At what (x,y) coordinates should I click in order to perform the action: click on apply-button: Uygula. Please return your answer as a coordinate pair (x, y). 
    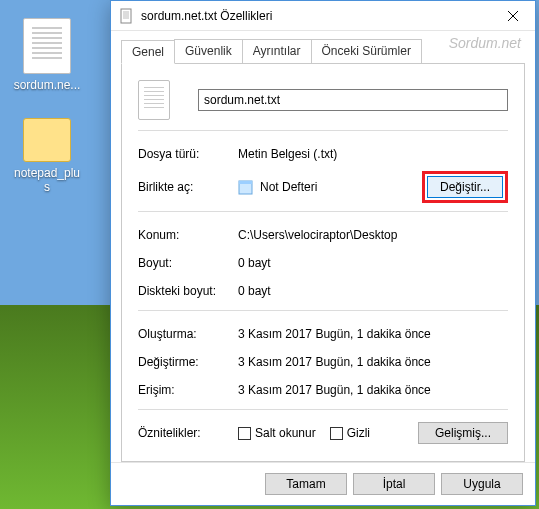
    Looking at the image, I should click on (482, 484).